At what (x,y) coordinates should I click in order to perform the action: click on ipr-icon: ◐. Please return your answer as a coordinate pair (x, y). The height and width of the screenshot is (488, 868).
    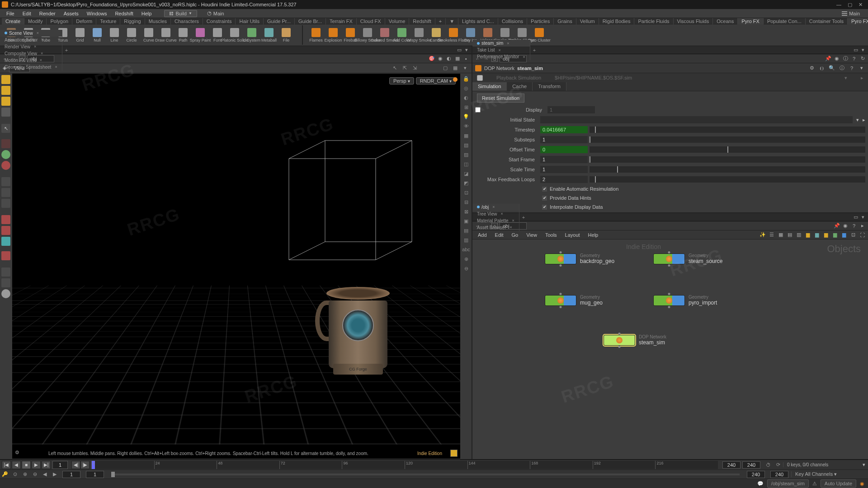
    Looking at the image, I should click on (449, 59).